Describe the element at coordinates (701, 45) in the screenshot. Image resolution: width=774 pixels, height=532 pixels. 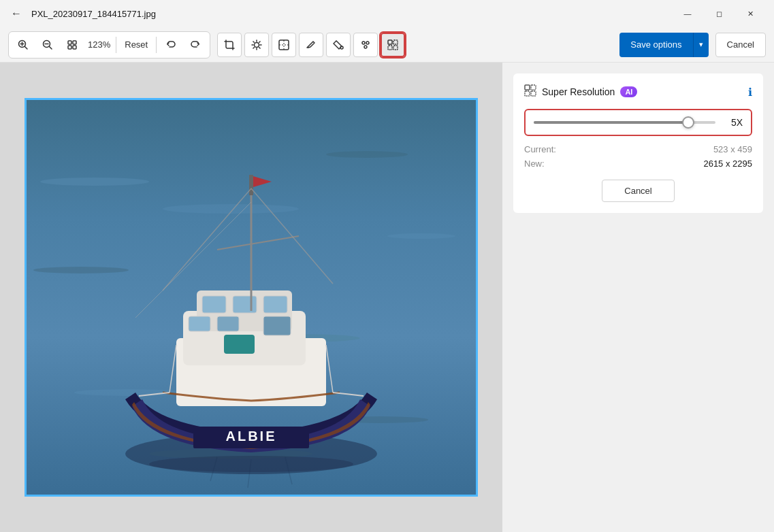
I see `save-dropdown-button: ▾` at that location.